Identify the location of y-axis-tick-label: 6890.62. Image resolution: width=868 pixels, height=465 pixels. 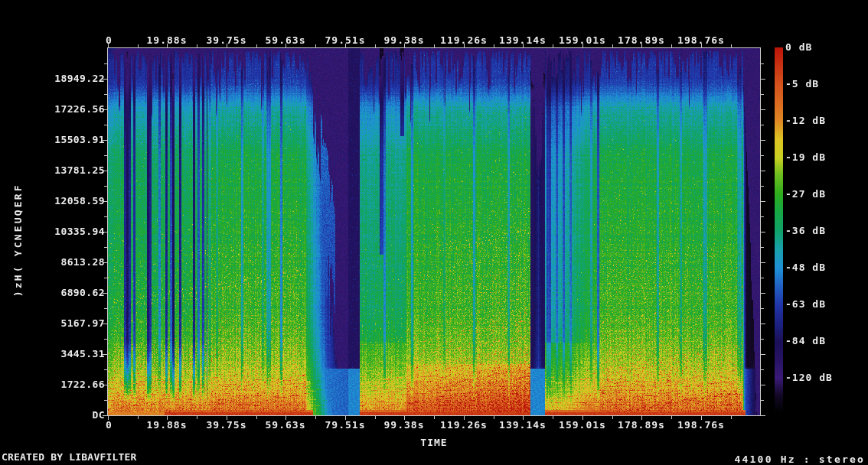
(52, 292).